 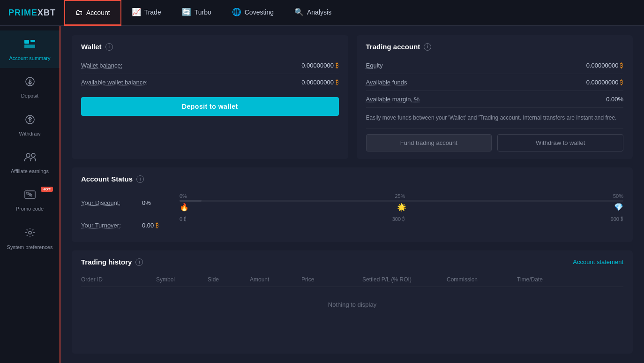 I want to click on sidebar-item-promo: HOT! % Promo code, so click(x=30, y=200).